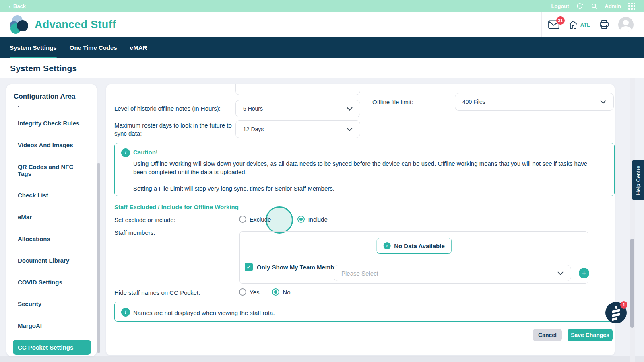 This screenshot has width=644, height=362. What do you see at coordinates (52, 239) in the screenshot?
I see `sidebar-item-allocations: Allocations` at bounding box center [52, 239].